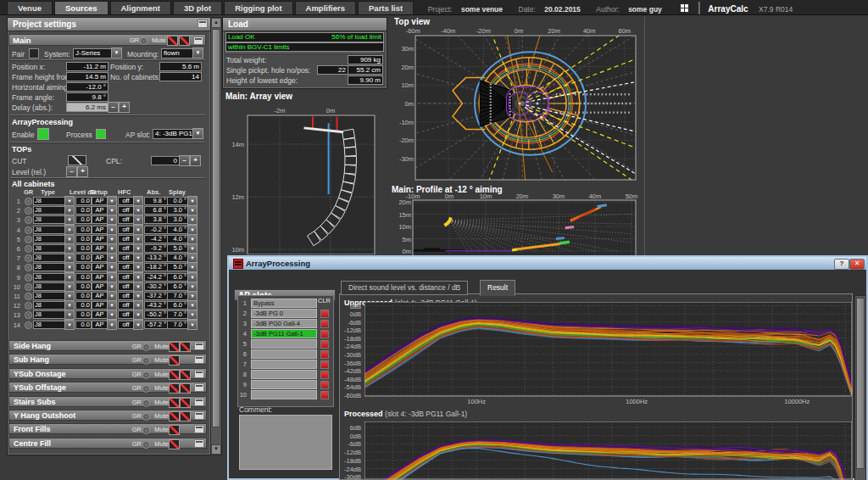 The height and width of the screenshot is (480, 868). Describe the element at coordinates (198, 53) in the screenshot. I see `mounting-select-arrow-icon: ▼` at that location.